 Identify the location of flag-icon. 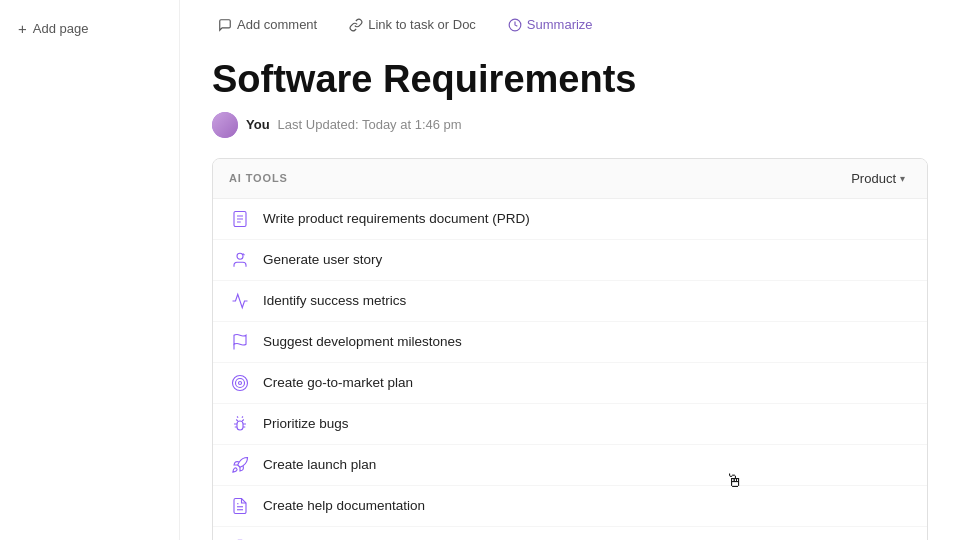
(240, 342).